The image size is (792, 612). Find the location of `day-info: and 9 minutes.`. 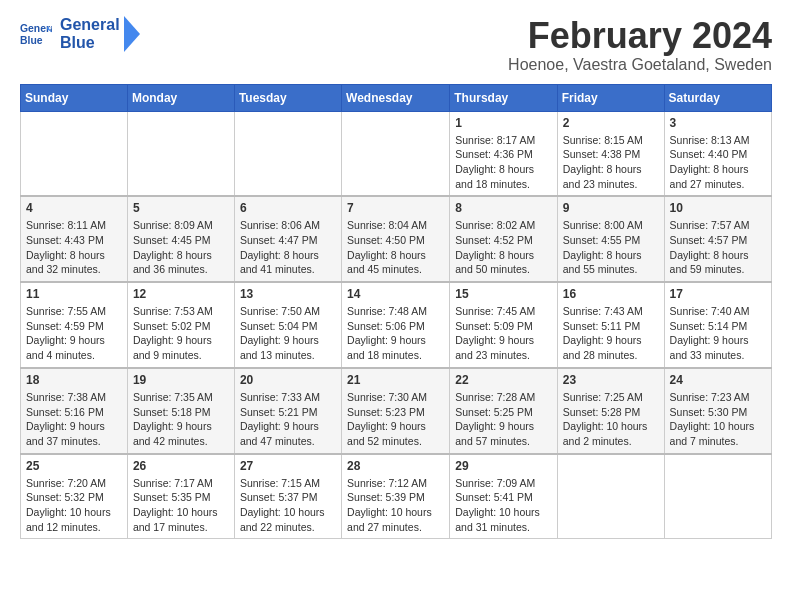

day-info: and 9 minutes. is located at coordinates (181, 356).